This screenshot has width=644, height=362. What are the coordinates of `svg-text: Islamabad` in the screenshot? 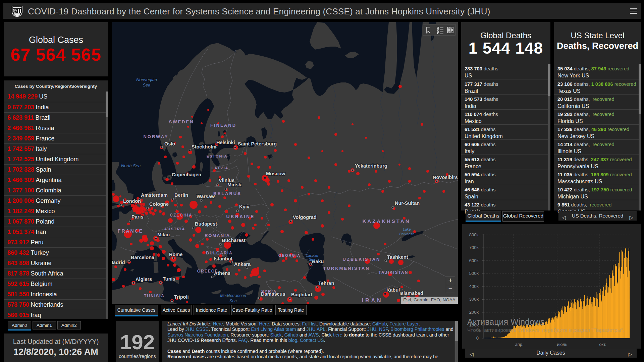 It's located at (411, 293).